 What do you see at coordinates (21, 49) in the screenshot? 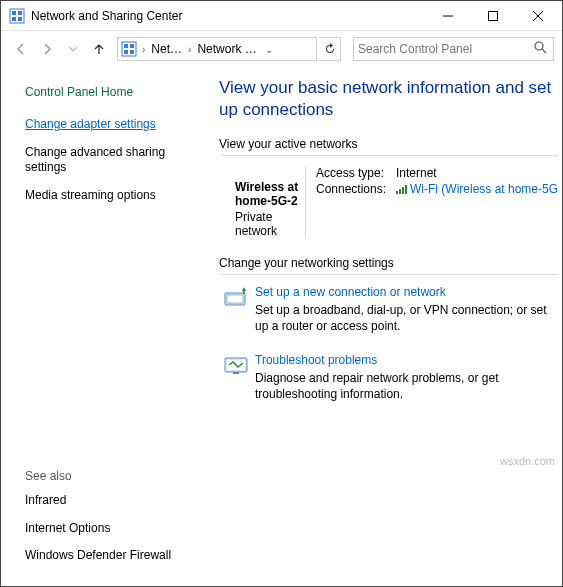
I see `back-button` at bounding box center [21, 49].